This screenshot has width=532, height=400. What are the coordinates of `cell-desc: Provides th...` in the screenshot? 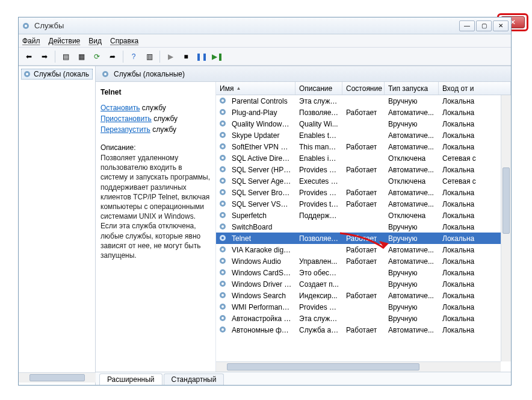 It's located at (319, 204).